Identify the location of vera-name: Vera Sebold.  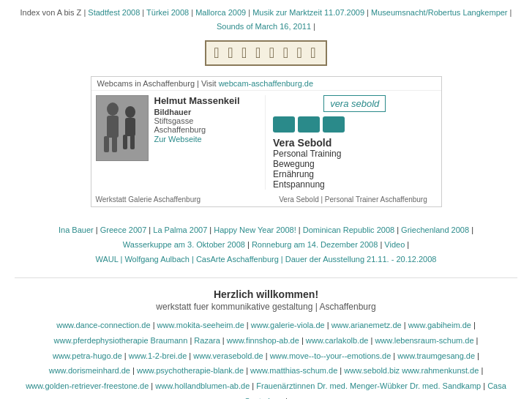
(355, 143).